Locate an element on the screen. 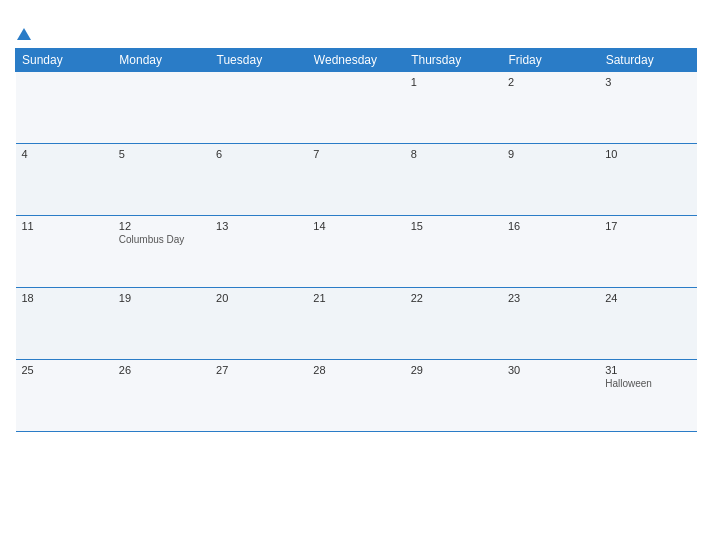 The width and height of the screenshot is (712, 550). day-number: 11 is located at coordinates (64, 226).